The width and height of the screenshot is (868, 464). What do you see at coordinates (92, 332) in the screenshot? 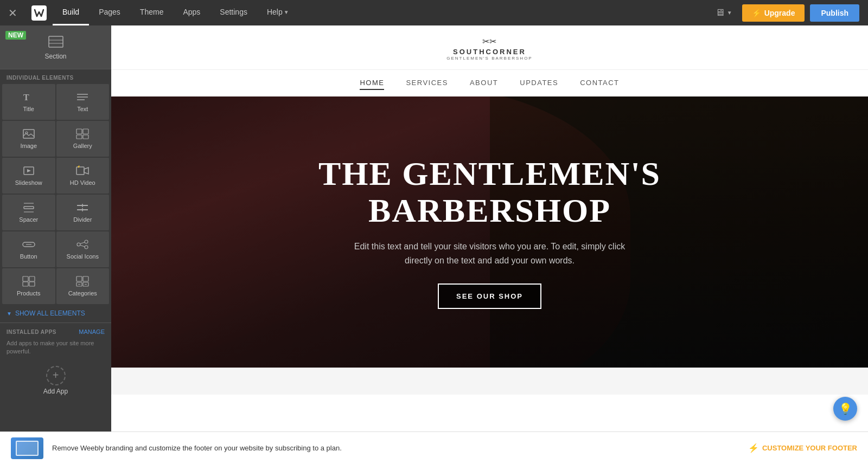
I see `manage-apps-link: MANAGE` at bounding box center [92, 332].